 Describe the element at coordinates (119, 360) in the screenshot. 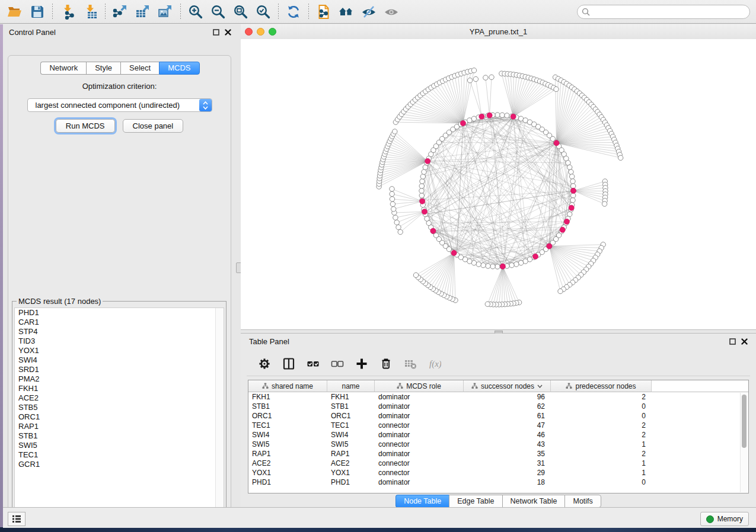

I see `mcds-result-item: SWI4` at that location.